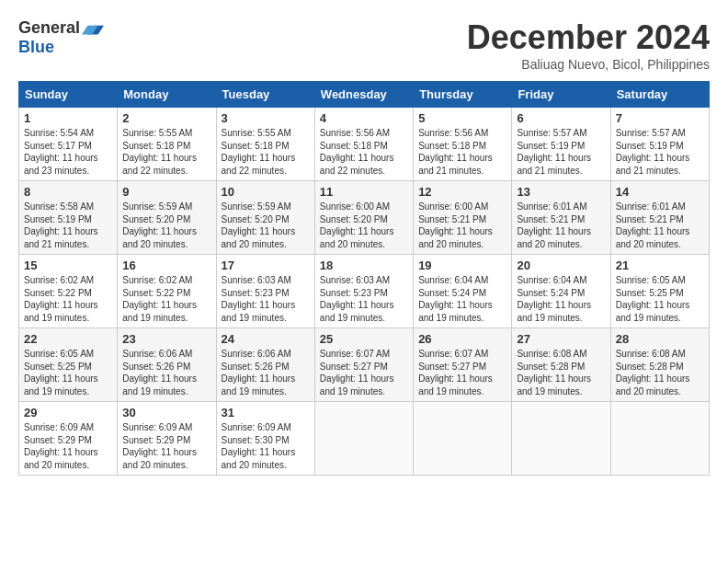  What do you see at coordinates (167, 218) in the screenshot?
I see `calendar-cell: 9Sunrise: 5:59 AM Sunset: 5:20 PM Daylig…` at bounding box center [167, 218].